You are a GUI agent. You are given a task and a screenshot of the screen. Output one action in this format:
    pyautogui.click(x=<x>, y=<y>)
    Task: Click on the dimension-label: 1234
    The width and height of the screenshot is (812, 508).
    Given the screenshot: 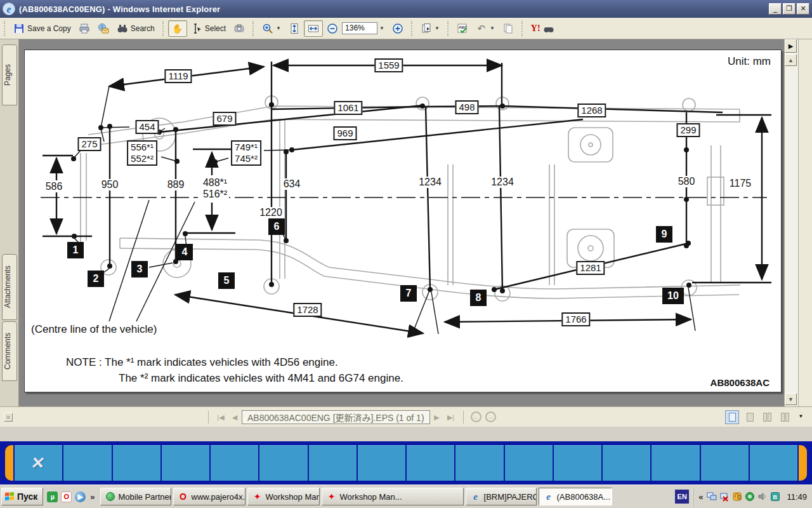 What is the action you would take?
    pyautogui.click(x=502, y=182)
    